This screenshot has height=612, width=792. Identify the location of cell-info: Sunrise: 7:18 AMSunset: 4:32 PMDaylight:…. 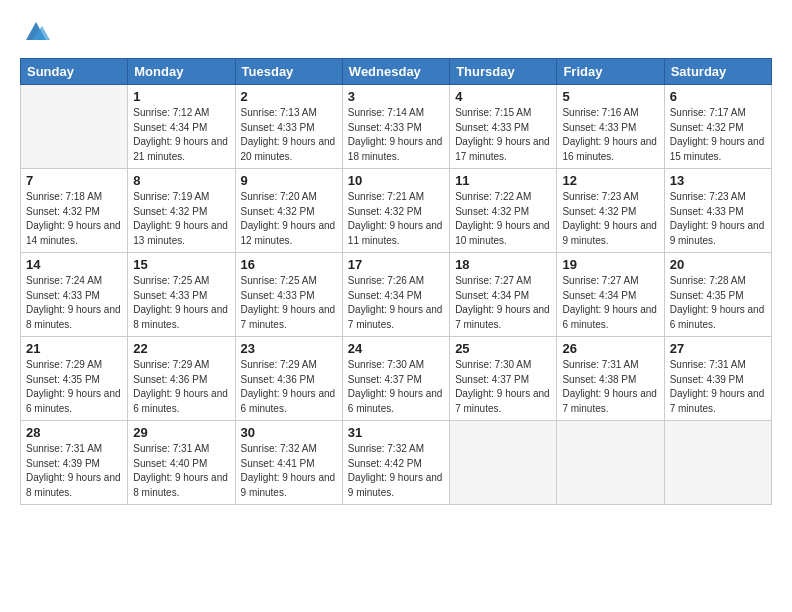
(74, 219).